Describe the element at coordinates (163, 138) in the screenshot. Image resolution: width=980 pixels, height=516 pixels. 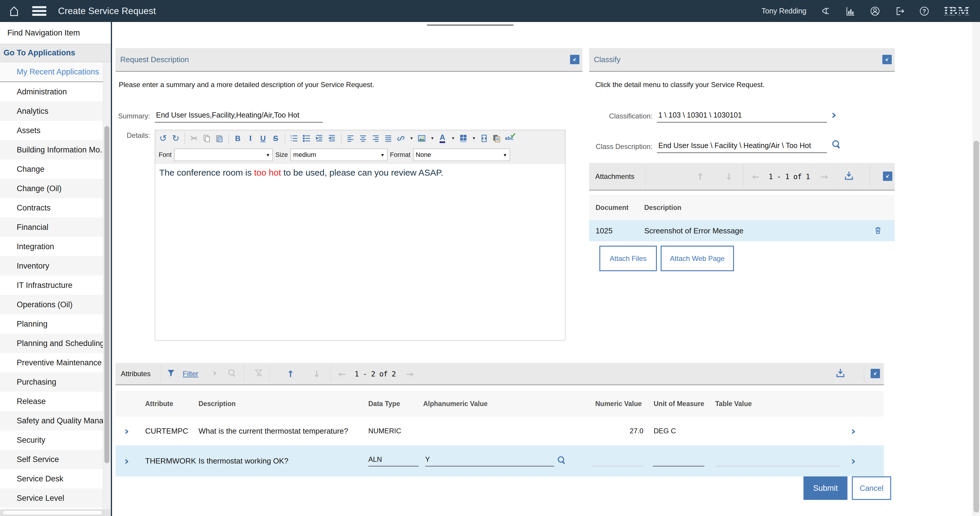
I see `undo-icon: ↺` at that location.